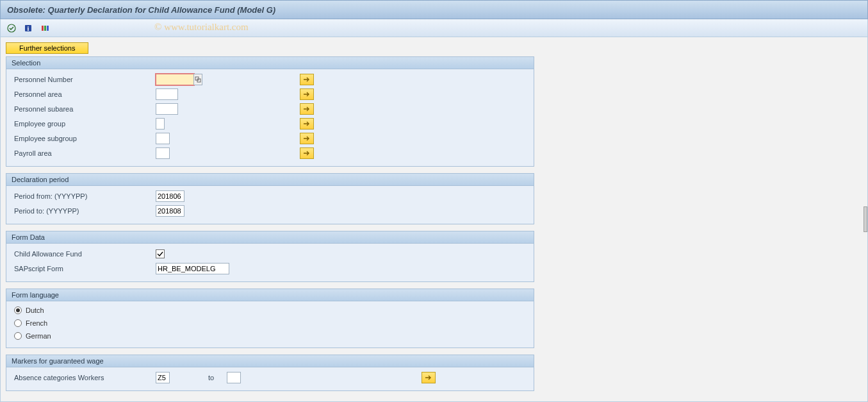 Image resolution: width=868 pixels, height=402 pixels. What do you see at coordinates (18, 310) in the screenshot?
I see `radio-dutch` at bounding box center [18, 310].